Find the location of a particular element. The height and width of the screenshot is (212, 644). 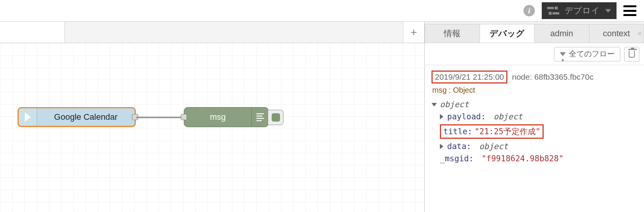

msgid-value: "f9918624.98b828" is located at coordinates (523, 159).